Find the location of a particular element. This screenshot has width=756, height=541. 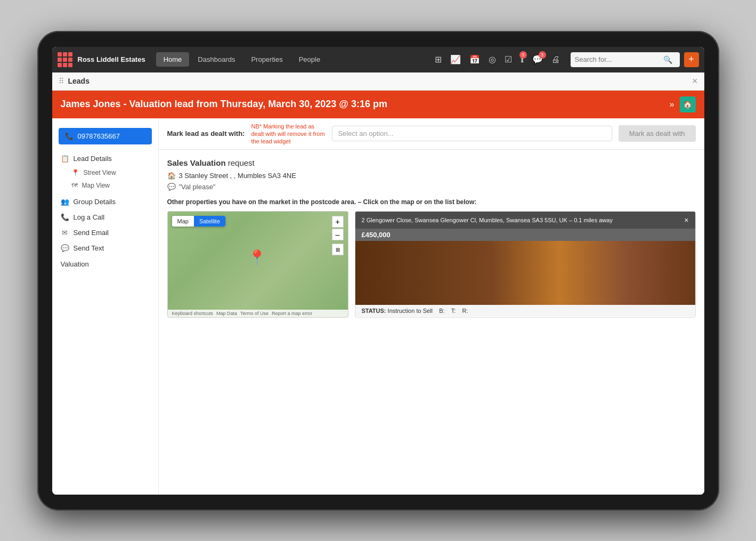

phone-button: 📞 09787635667 is located at coordinates (105, 136).